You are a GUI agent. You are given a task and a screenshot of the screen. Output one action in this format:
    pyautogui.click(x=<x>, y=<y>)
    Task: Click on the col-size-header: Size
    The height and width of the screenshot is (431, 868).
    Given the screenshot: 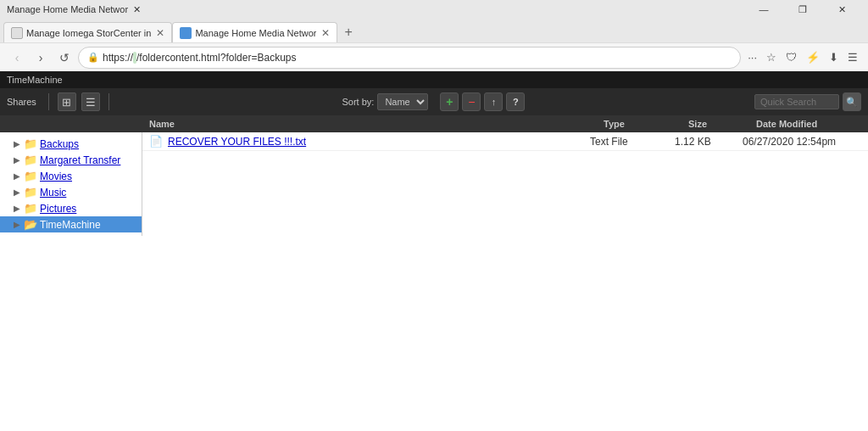 What is the action you would take?
    pyautogui.click(x=715, y=124)
    